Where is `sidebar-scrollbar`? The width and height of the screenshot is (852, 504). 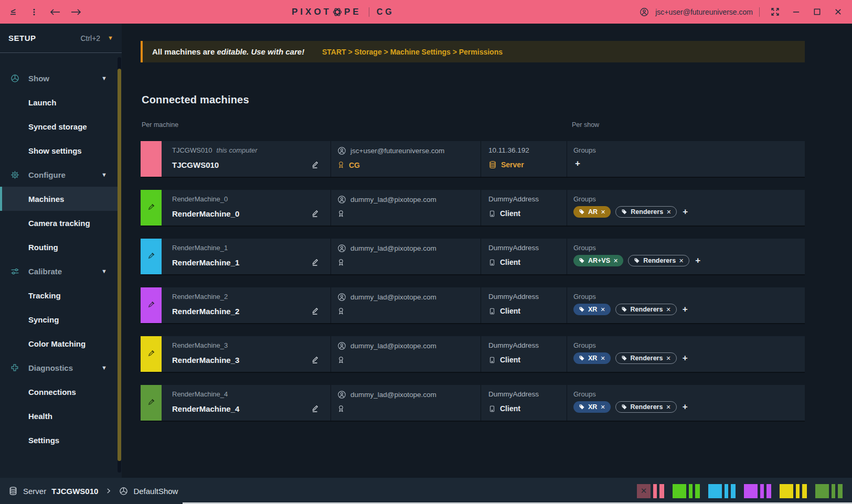 sidebar-scrollbar is located at coordinates (120, 265).